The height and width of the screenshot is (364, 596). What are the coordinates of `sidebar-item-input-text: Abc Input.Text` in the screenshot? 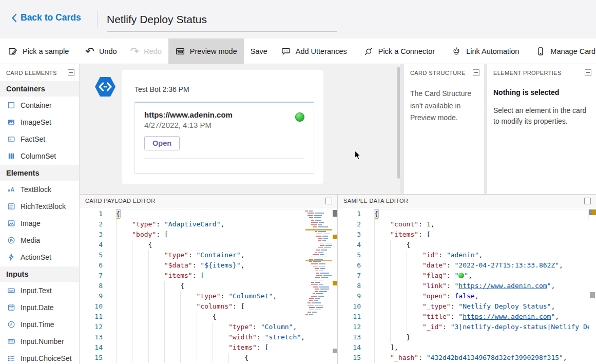 It's located at (40, 291).